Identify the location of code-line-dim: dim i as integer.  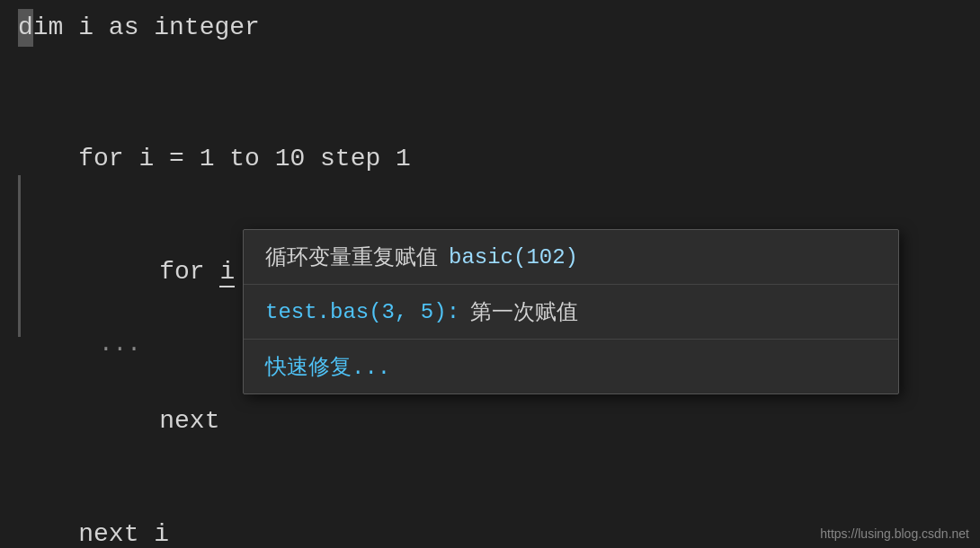
(490, 28).